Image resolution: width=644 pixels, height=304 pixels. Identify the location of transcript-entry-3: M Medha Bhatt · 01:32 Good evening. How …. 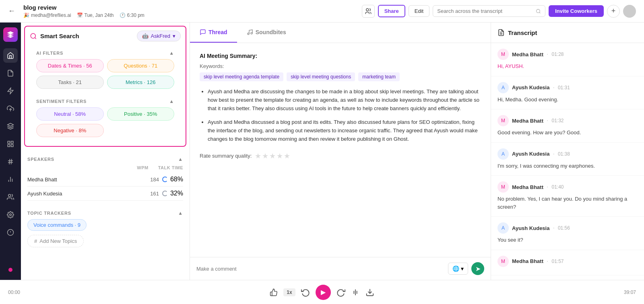
(568, 126).